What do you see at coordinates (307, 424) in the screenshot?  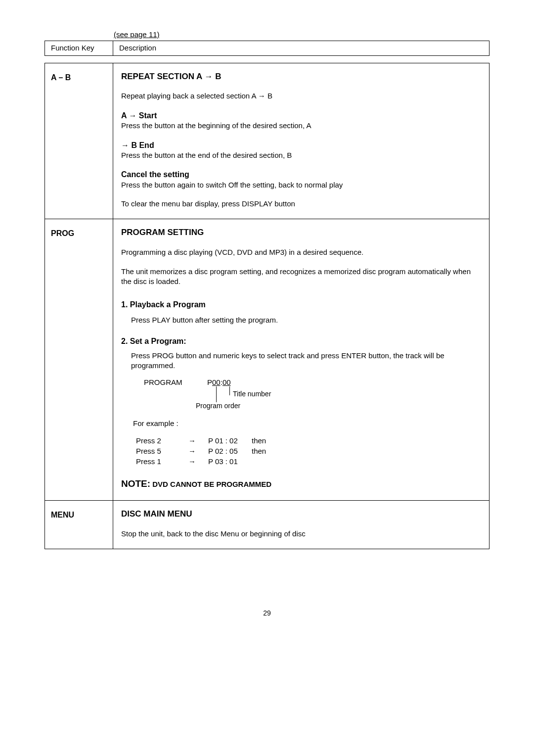 I see `prog-example-label: For example :` at bounding box center [307, 424].